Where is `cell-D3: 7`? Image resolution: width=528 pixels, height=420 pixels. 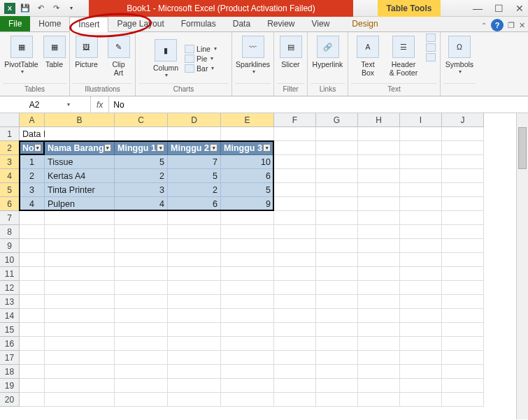
cell-D3: 7 is located at coordinates (194, 162).